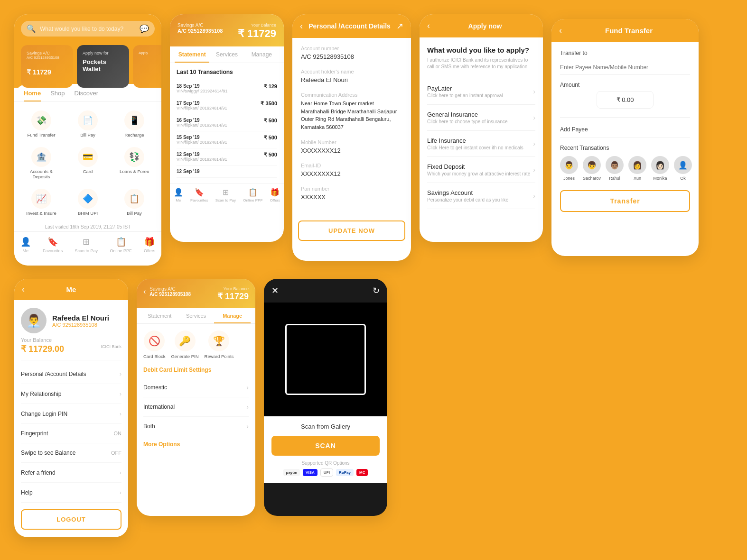  What do you see at coordinates (26, 245) in the screenshot?
I see `bottom-nav-me: 👤 Me` at bounding box center [26, 245].